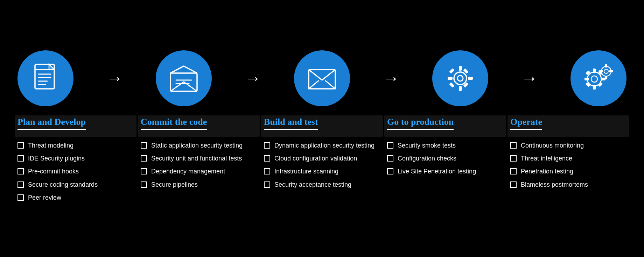 This screenshot has height=257, width=644. Describe the element at coordinates (199, 171) in the screenshot. I see `list-item: Dependency management` at that location.